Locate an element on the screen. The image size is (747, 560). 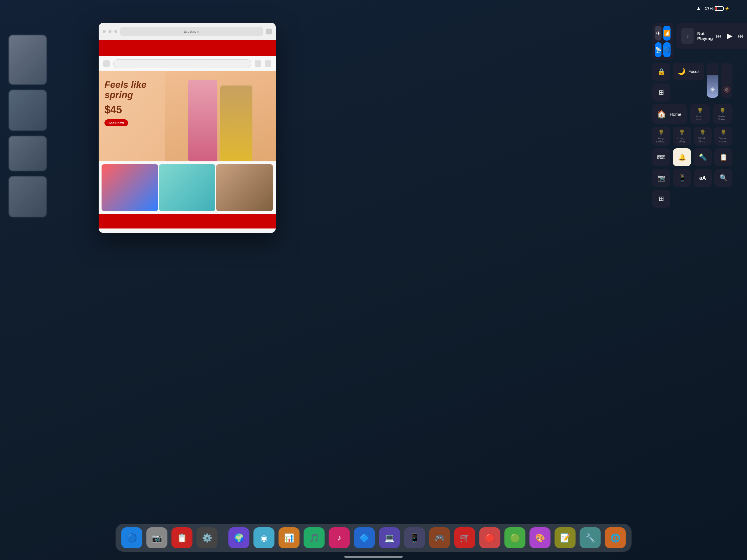
target-bottom-bar is located at coordinates (187, 221).